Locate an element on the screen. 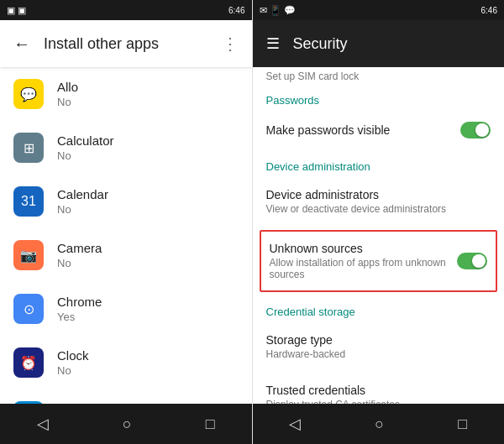 This screenshot has width=504, height=444. left-status-right: 6:46 is located at coordinates (237, 10).